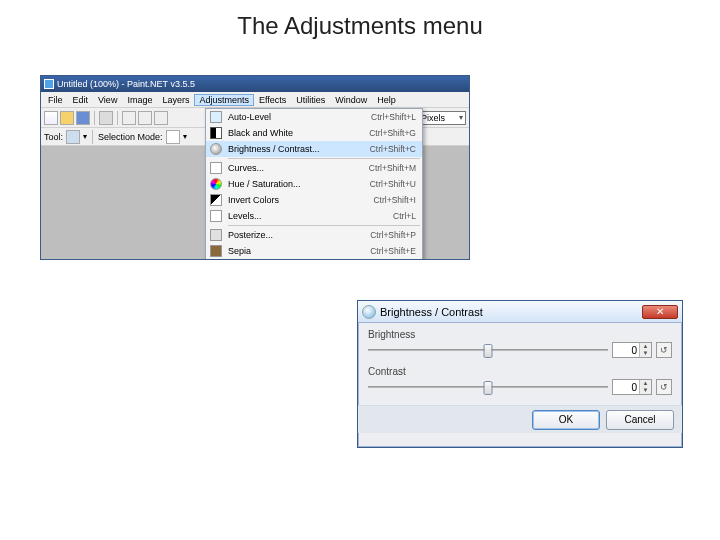 The height and width of the screenshot is (540, 720). I want to click on window-titlebar: Untitled (100%) - Paint.NET v3.5.5, so click(255, 84).